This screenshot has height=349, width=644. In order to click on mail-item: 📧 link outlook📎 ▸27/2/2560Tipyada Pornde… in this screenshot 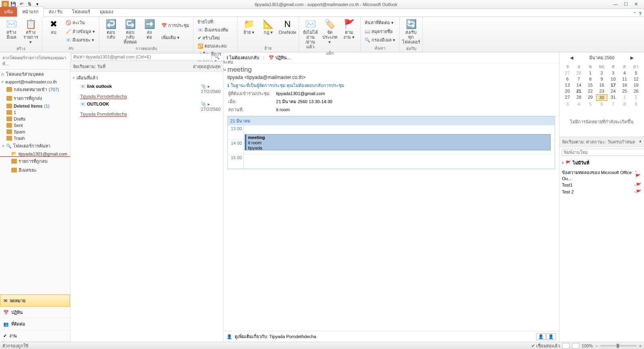, I will do `click(147, 92)`.